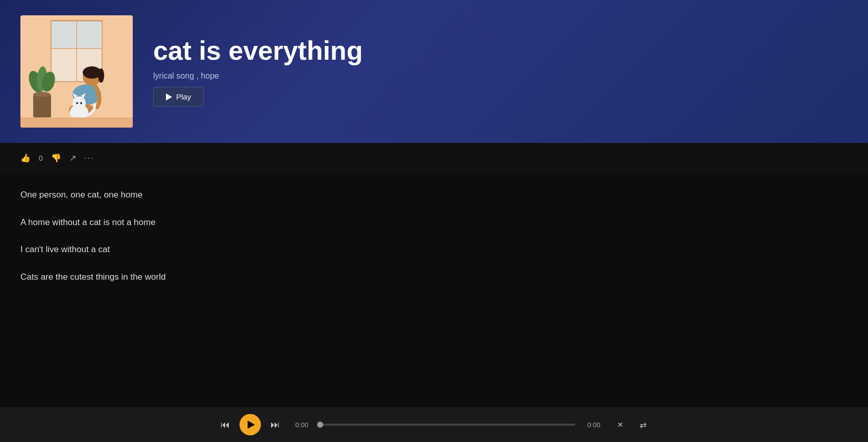  Describe the element at coordinates (26, 158) in the screenshot. I see `thumbs-up-icon` at that location.